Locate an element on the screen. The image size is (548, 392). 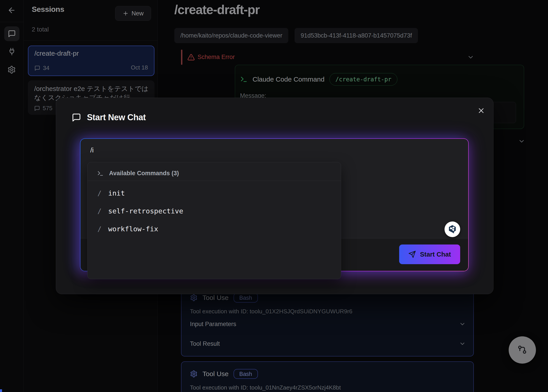
dropdown-header: Available Commands (3) is located at coordinates (138, 173).